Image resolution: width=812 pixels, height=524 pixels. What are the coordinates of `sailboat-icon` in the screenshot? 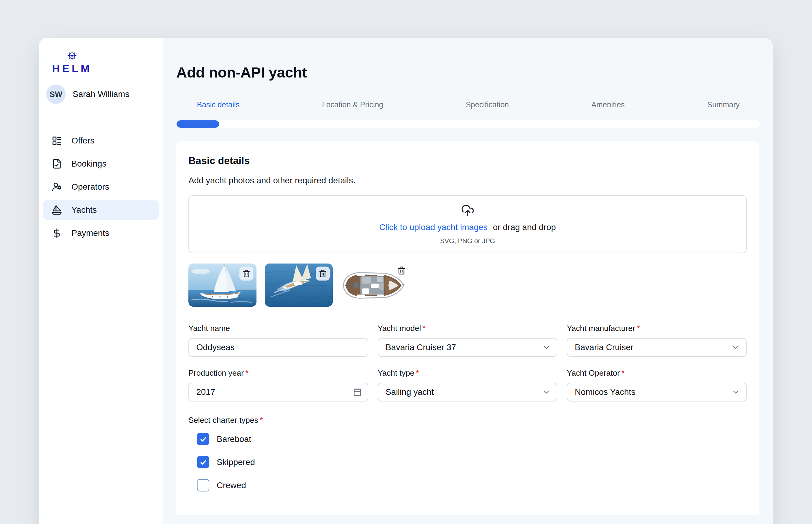 It's located at (57, 210).